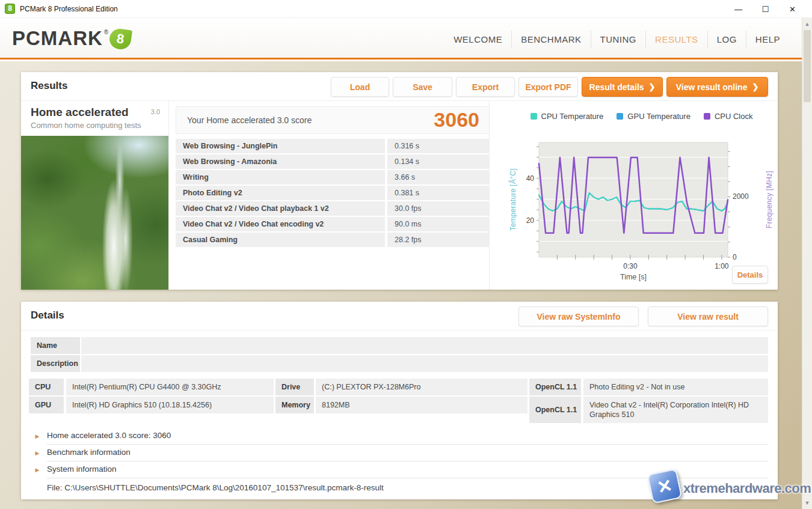  Describe the element at coordinates (551, 40) in the screenshot. I see `nav-item: BENCHMARK` at that location.